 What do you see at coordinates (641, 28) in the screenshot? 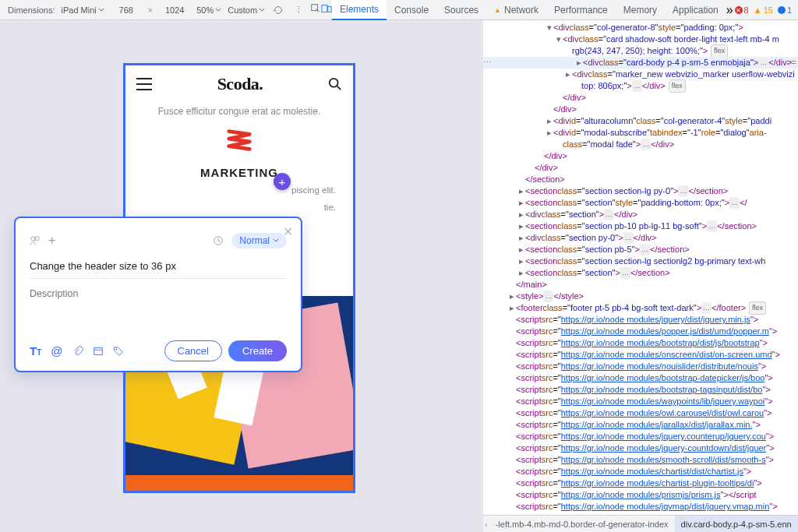
I see `dom-node: <div class="col-generator-8" style="padd…` at bounding box center [641, 28].